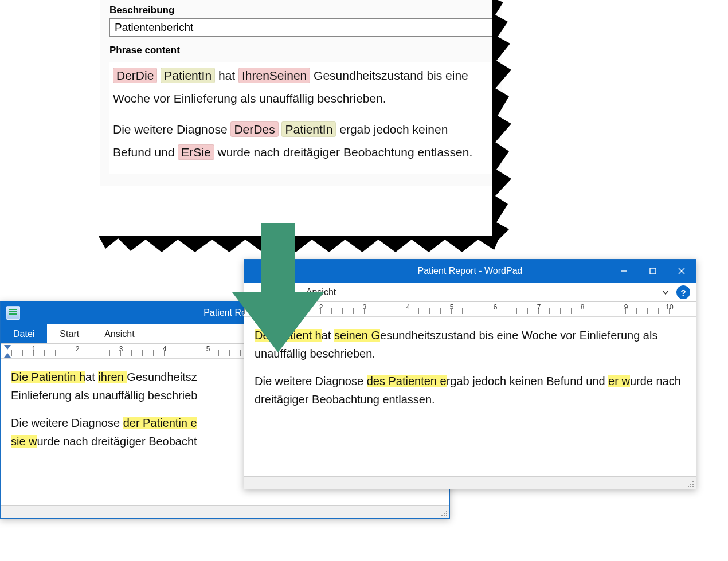  Describe the element at coordinates (255, 130) in the screenshot. I see `gender-token: DerDes` at that location.